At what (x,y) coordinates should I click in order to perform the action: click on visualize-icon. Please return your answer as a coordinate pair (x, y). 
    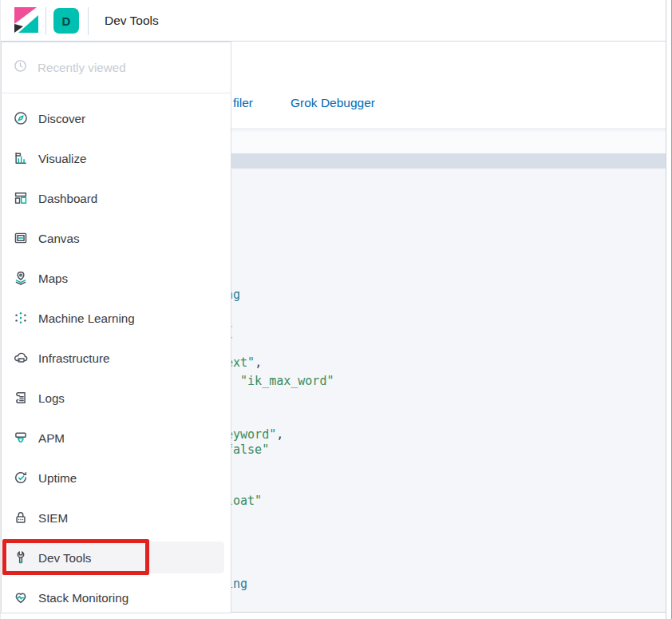
    Looking at the image, I should click on (21, 158).